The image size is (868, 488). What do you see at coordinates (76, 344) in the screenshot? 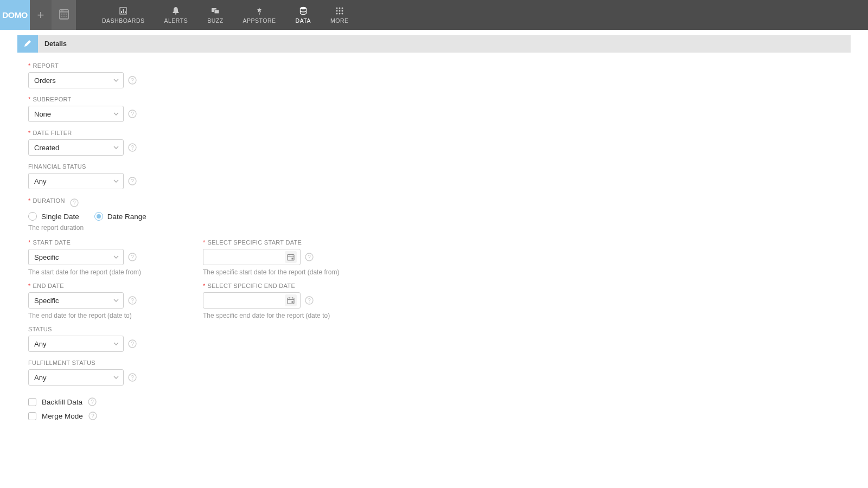
I see `select-status: Any` at bounding box center [76, 344].